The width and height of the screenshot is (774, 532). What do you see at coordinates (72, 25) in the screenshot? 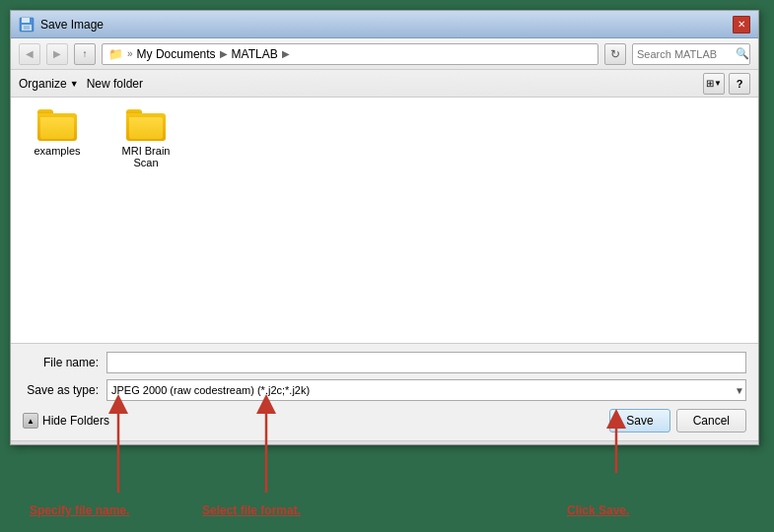
I see `dialog-title: Save Image` at bounding box center [72, 25].